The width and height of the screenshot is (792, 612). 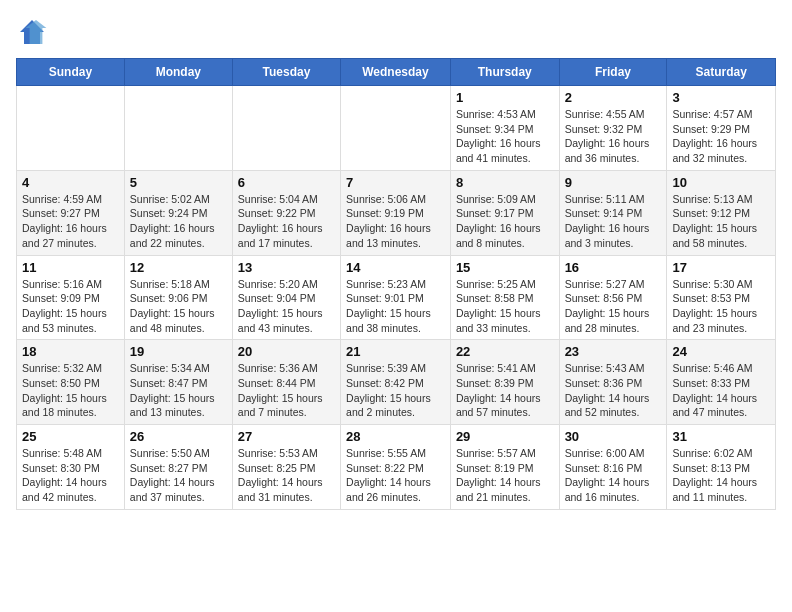 What do you see at coordinates (396, 182) in the screenshot?
I see `day-number: 7` at bounding box center [396, 182].